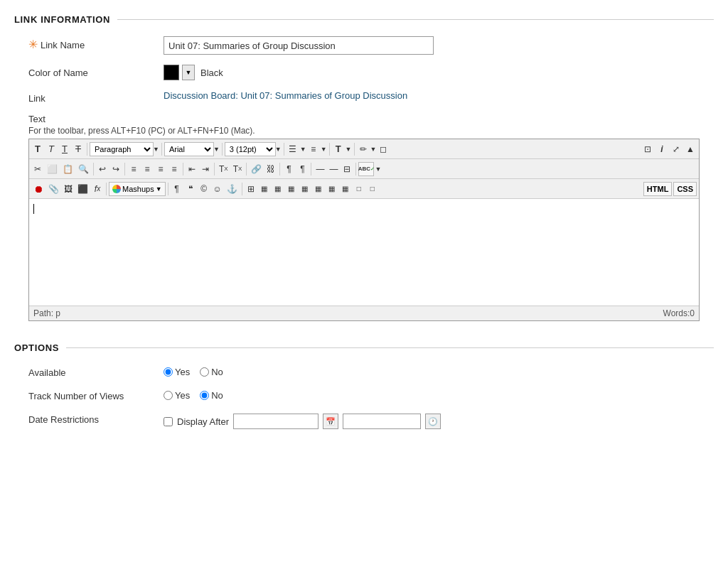 This screenshot has height=567, width=728. I want to click on rte-align-justify-button: ≡, so click(174, 169).